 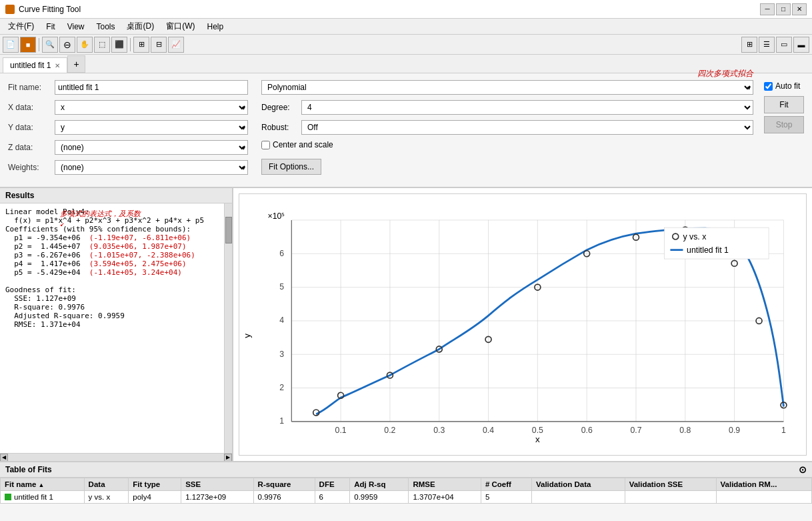 I want to click on open-button: ■, so click(x=28, y=45).